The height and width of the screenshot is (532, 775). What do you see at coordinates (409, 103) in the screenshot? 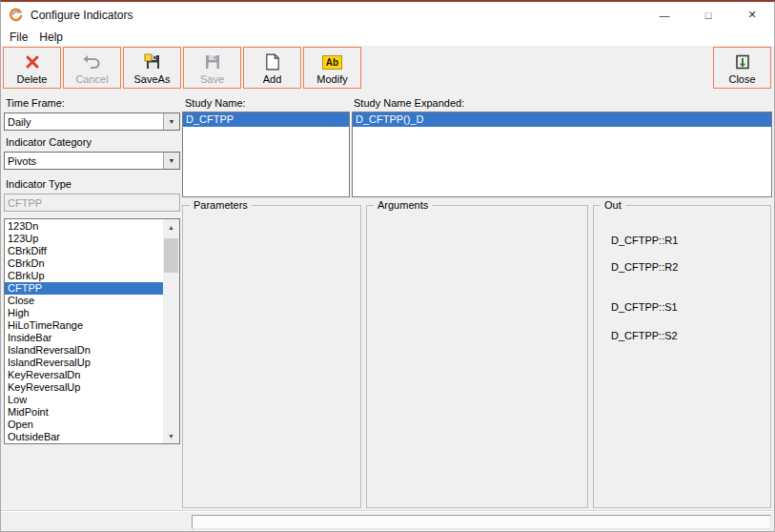
I see `study-name-expanded-label: Study Name Expanded:` at bounding box center [409, 103].